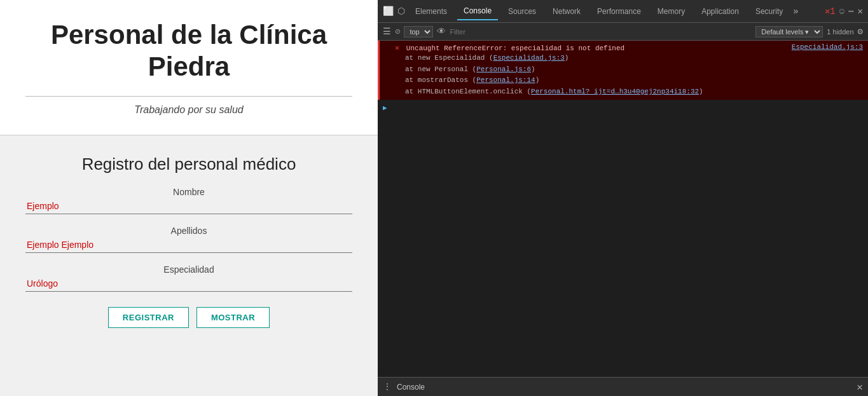 The width and height of the screenshot is (868, 396). I want to click on tab-application: Application, so click(720, 11).